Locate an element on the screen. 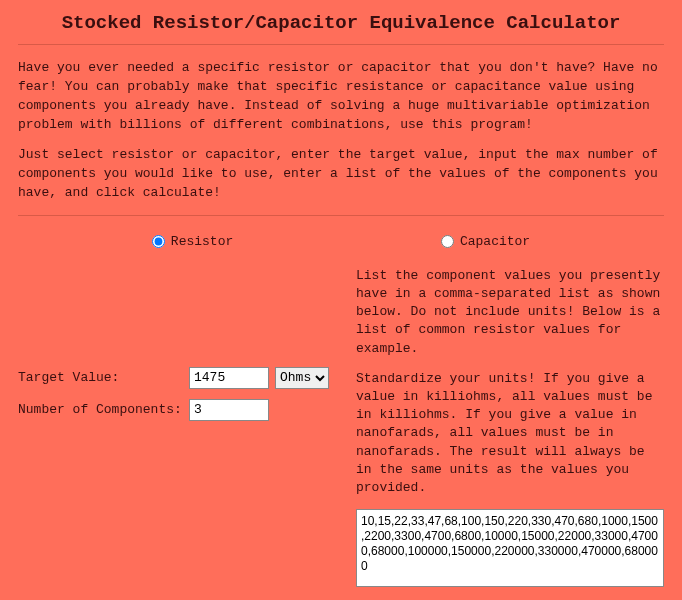  target-value-label: Target Value: is located at coordinates (100, 378).